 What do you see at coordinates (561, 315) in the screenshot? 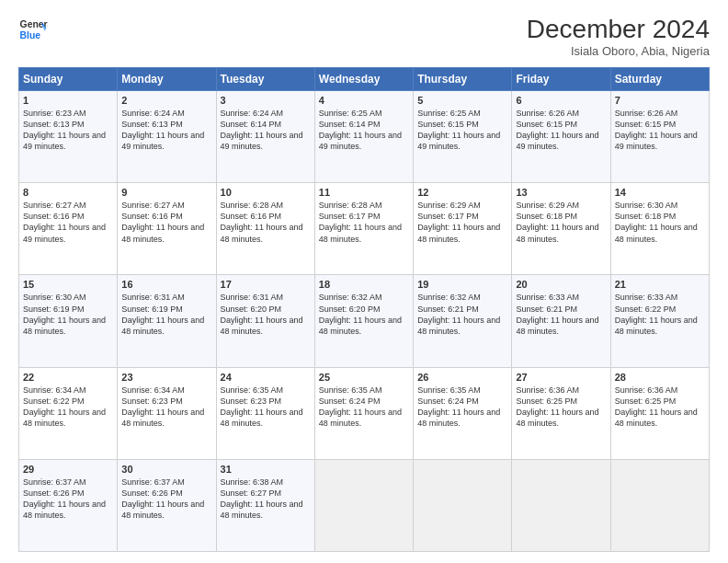
I see `day-info: Sunrise: 6:33 AMSunset: 6:21 PMDaylight:…` at bounding box center [561, 315].